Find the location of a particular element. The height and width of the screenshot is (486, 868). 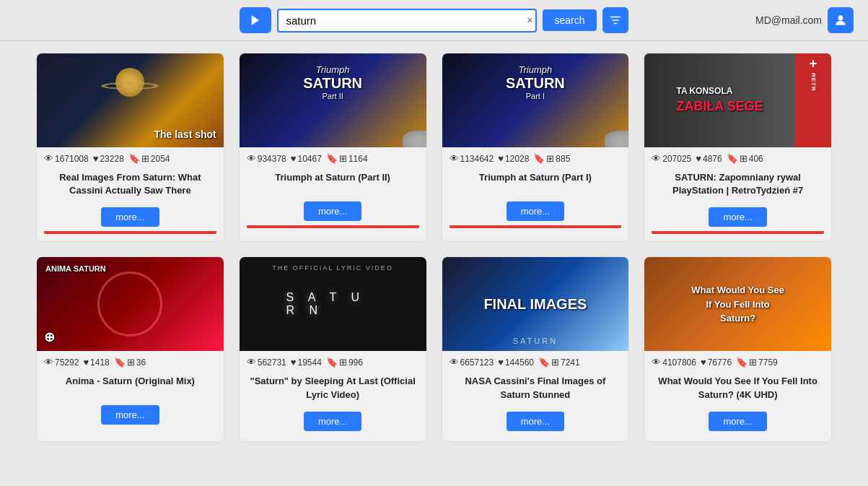

thumbnail-3: Triumph SATURN Part I is located at coordinates (535, 100).